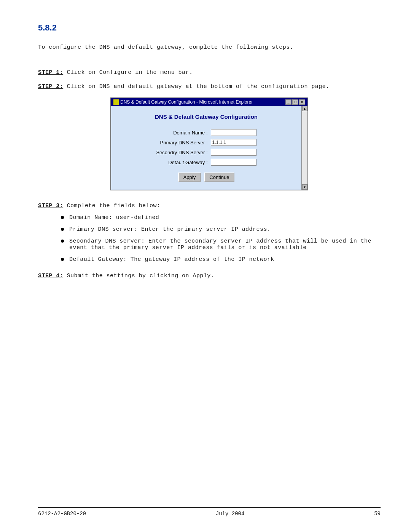 This screenshot has height=532, width=411. I want to click on continue-button: Continue, so click(219, 177).